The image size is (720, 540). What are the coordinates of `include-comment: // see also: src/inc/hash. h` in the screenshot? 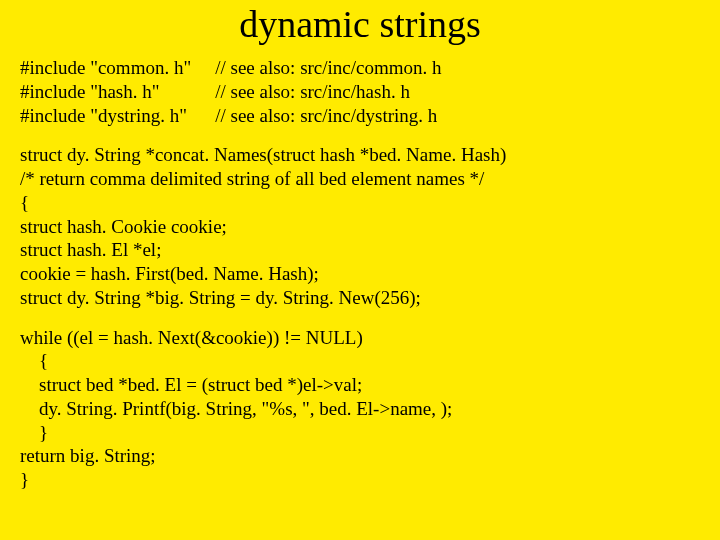 It's located at (328, 92).